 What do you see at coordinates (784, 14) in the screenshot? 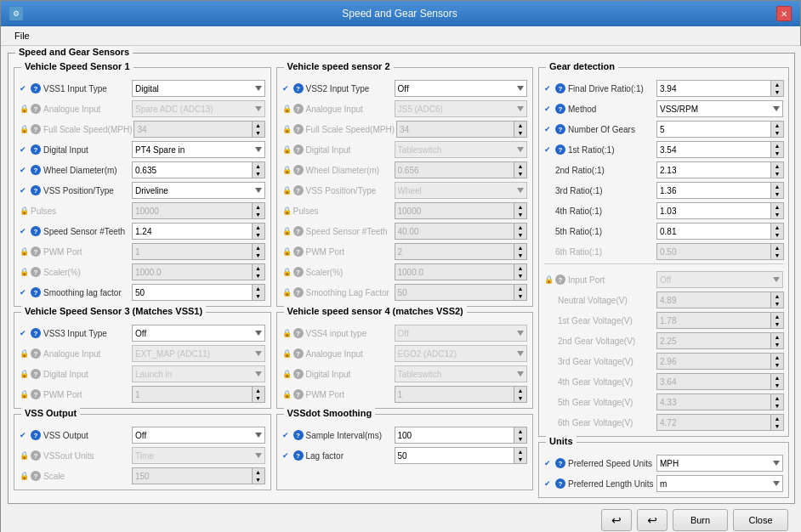
I see `close-window-button: ✕` at bounding box center [784, 14].